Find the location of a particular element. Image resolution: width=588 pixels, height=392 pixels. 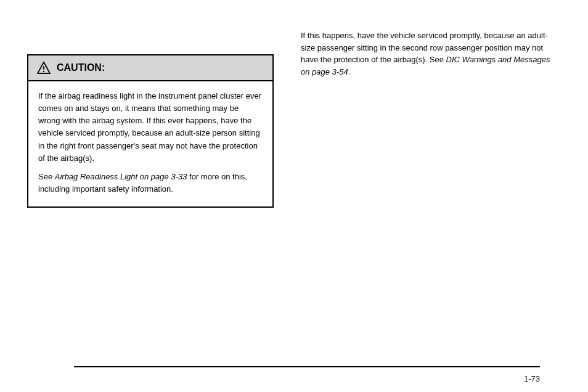

caution-header: CAUTION: is located at coordinates (150, 68).